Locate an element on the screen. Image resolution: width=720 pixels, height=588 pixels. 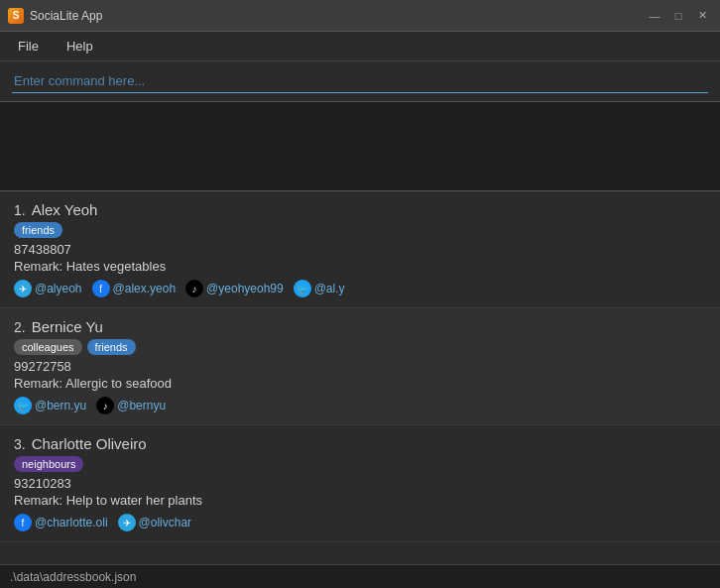
contact-name-row: 3.Charlotte Oliveiro is located at coordinates (360, 444).